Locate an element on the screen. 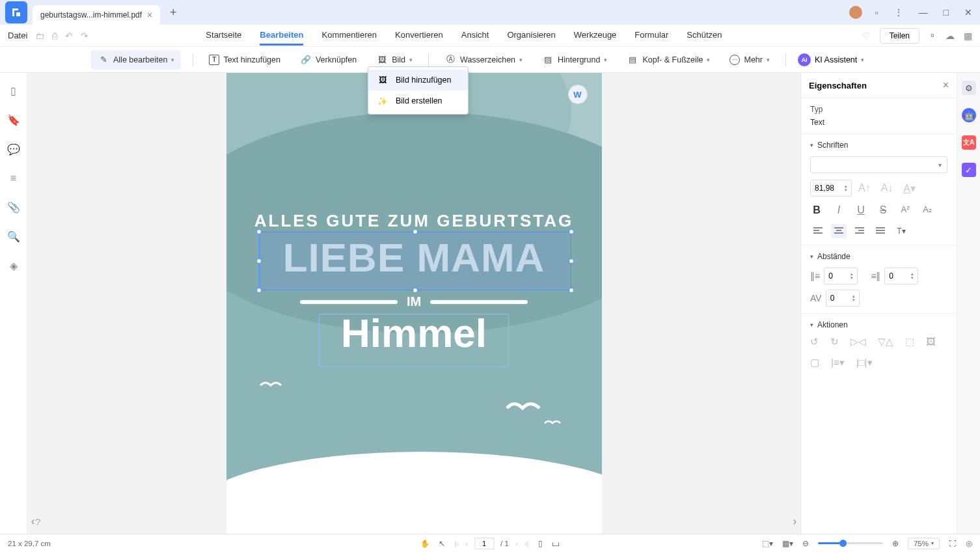 The image size is (980, 552). fit-width-icon: ⬚▾ is located at coordinates (768, 544).